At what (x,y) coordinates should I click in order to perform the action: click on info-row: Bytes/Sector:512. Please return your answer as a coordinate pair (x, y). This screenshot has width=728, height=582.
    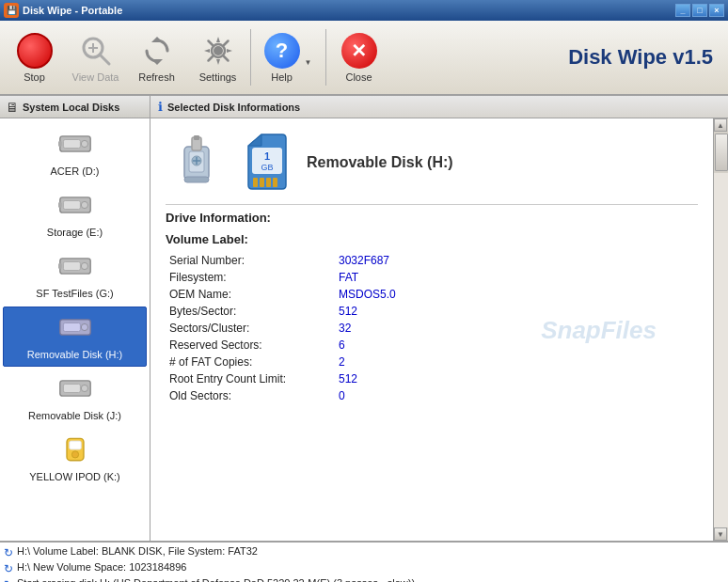
    Looking at the image, I should click on (432, 311).